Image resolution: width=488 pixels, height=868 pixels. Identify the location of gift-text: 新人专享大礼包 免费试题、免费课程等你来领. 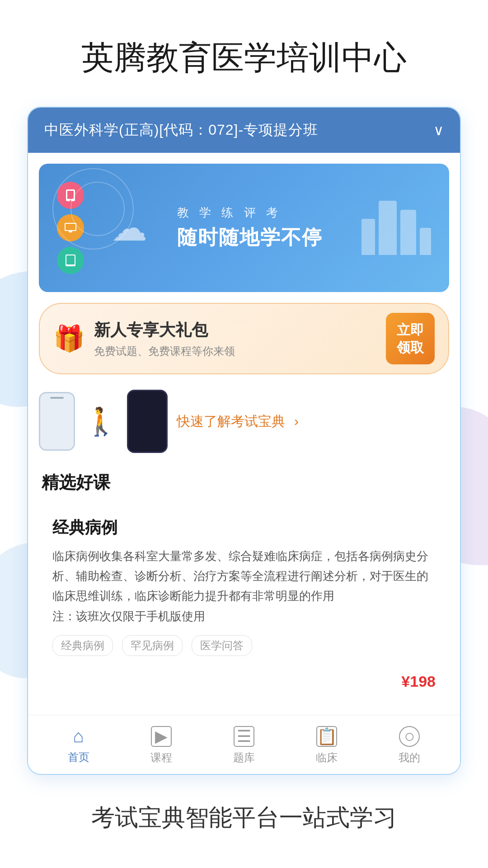
(235, 339).